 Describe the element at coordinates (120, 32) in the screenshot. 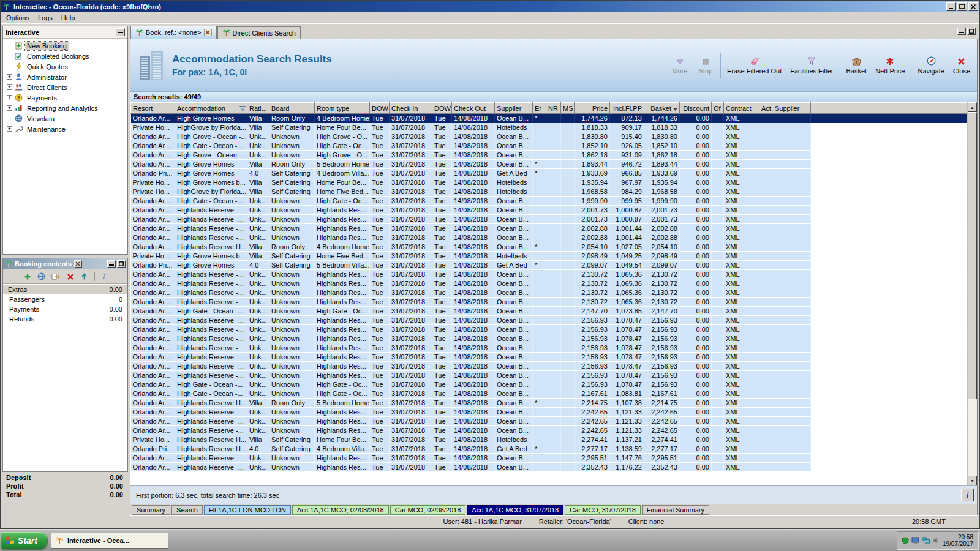

I see `collapse-panel-button` at that location.